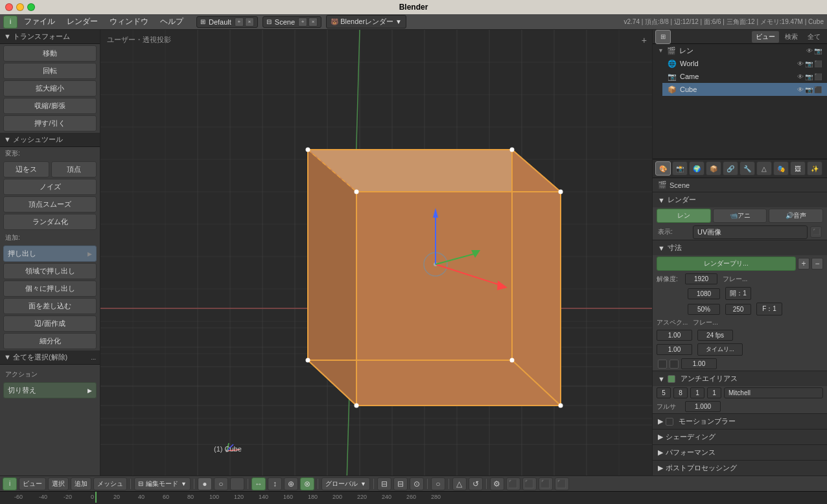 The width and height of the screenshot is (827, 504). I want to click on post-processing-section-header: ▶ ポストプロセッシング, so click(740, 468).